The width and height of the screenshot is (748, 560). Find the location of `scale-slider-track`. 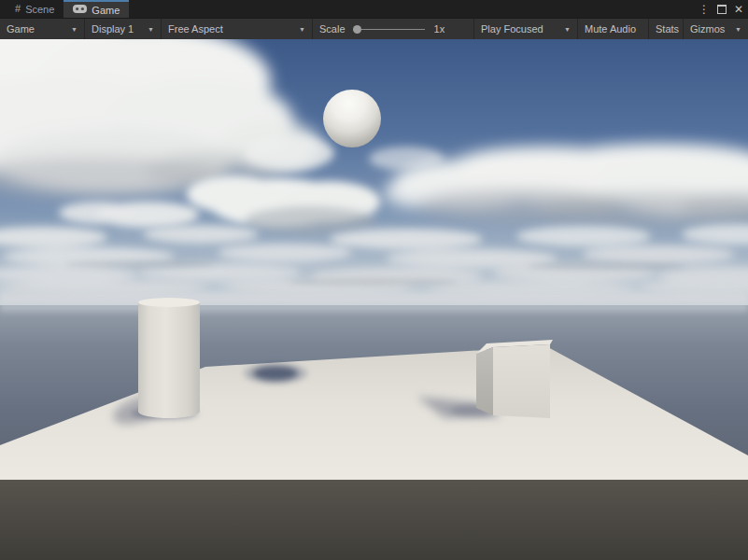

scale-slider-track is located at coordinates (393, 30).